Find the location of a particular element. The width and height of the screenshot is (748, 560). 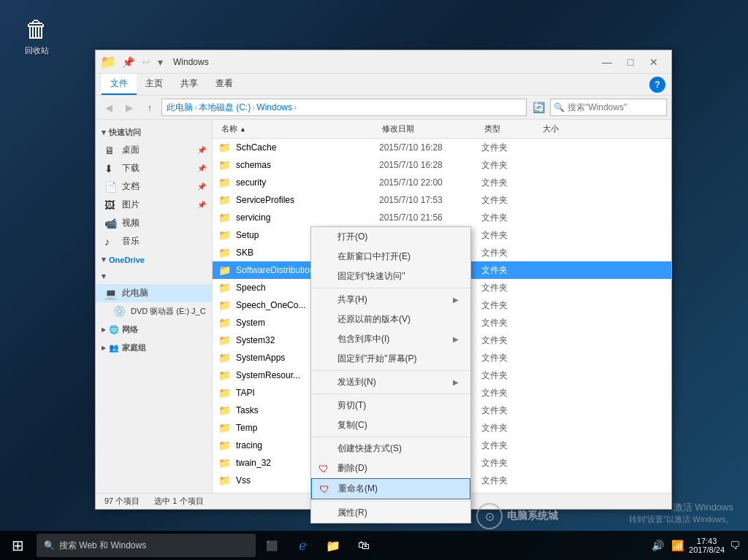

menu-item-label: 固定到"快速访问" is located at coordinates (371, 276).